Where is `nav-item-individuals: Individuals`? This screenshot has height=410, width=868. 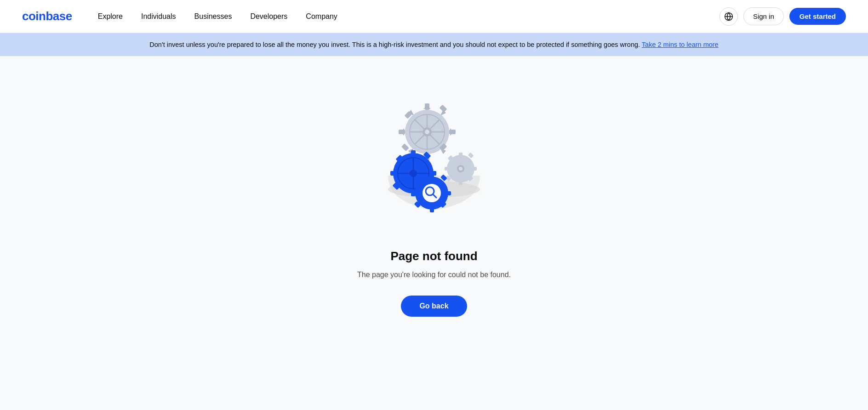
nav-item-individuals: Individuals is located at coordinates (159, 17).